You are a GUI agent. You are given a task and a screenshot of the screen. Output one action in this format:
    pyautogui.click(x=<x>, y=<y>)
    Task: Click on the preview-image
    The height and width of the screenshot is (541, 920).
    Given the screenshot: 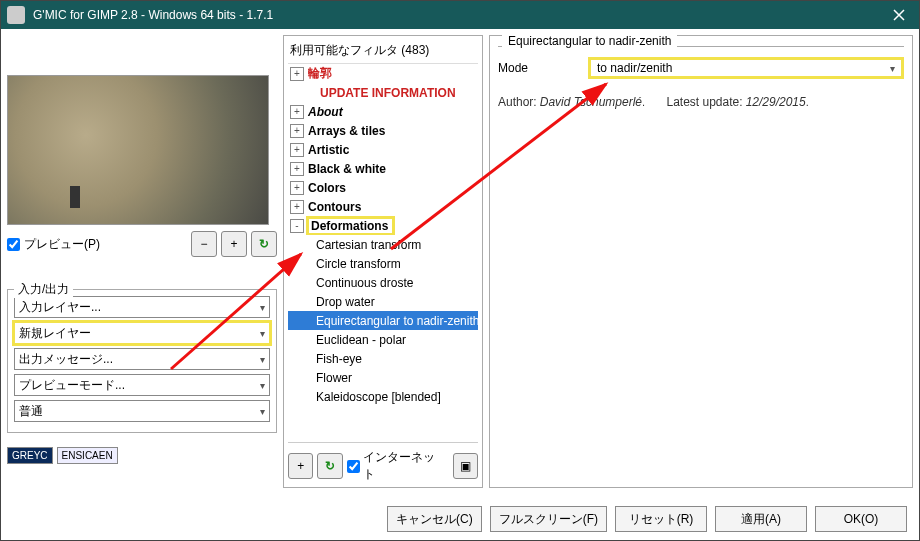 What is the action you would take?
    pyautogui.click(x=138, y=150)
    